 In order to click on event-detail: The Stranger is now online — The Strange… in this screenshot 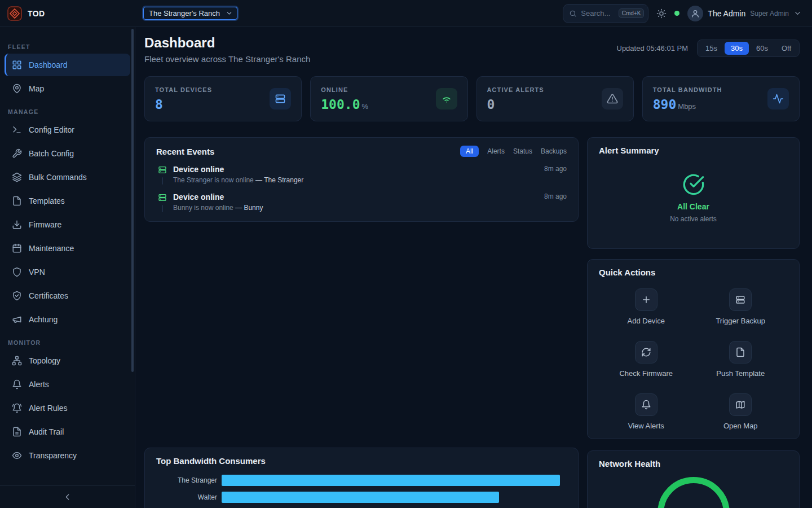, I will do `click(370, 181)`.